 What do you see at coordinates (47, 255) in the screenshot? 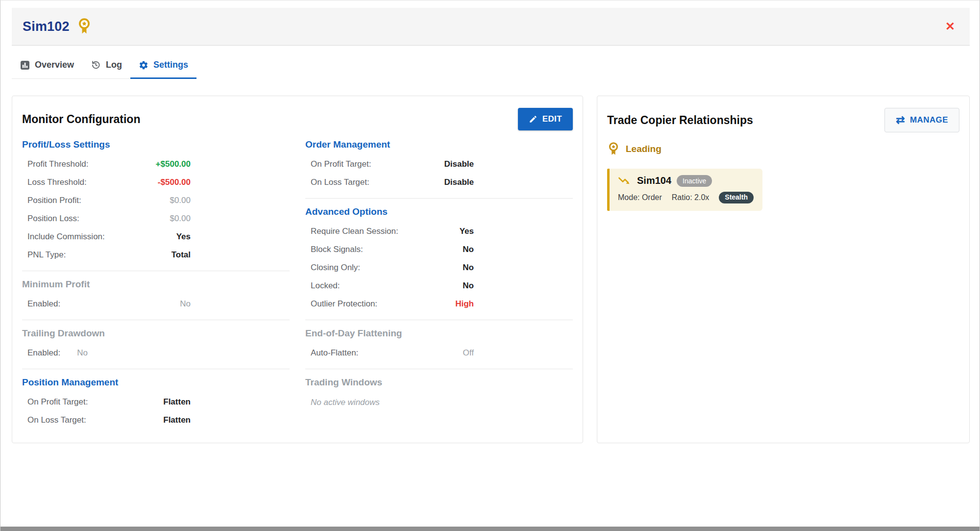
I see `setting-label: PNL Type:` at bounding box center [47, 255].